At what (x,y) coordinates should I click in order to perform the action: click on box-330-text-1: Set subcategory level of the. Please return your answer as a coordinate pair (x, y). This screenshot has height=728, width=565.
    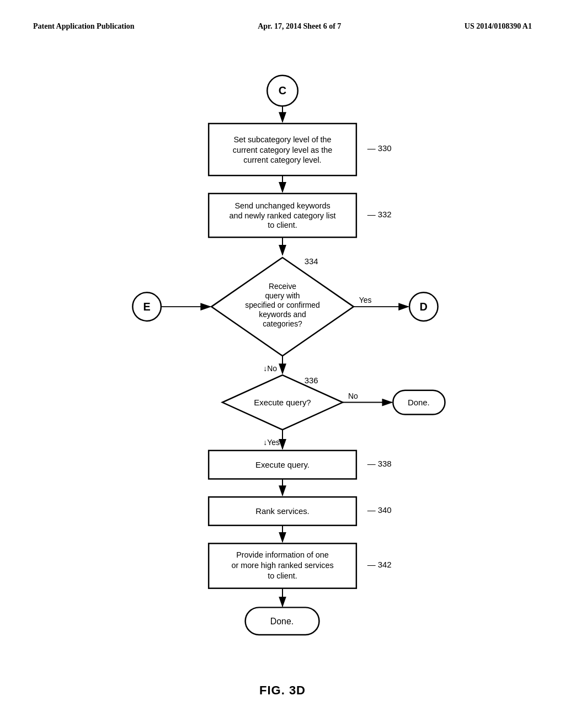
    Looking at the image, I should click on (282, 140).